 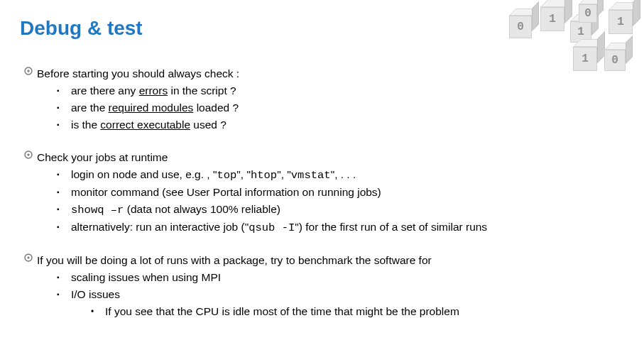 What do you see at coordinates (348, 295) in the screenshot?
I see `sub-list-item-text: I/O issues` at bounding box center [348, 295].